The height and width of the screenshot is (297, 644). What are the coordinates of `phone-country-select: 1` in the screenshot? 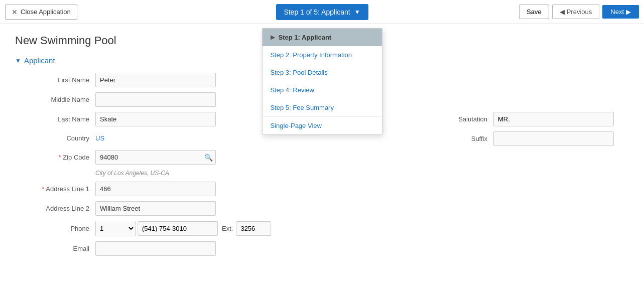 It's located at (115, 229).